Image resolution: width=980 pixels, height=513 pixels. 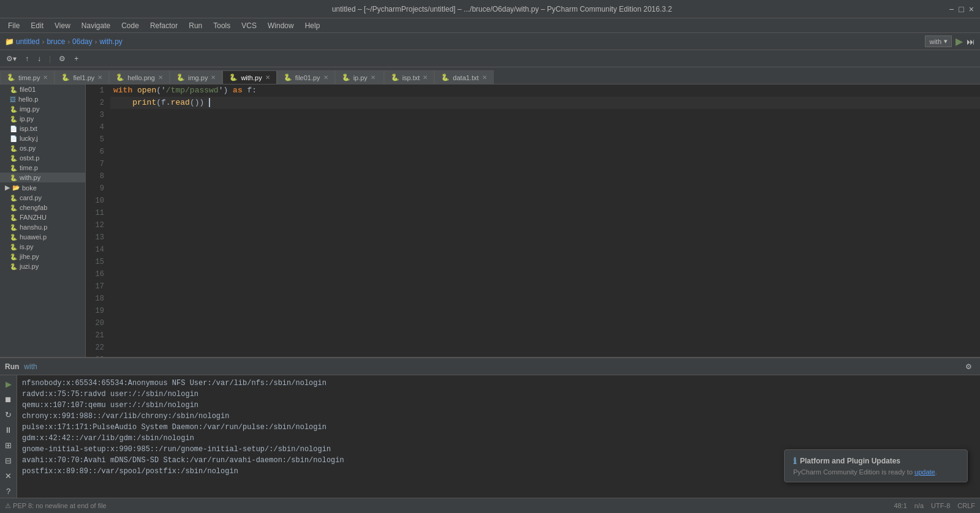 I want to click on tree-item-juzi-py: 🐍juzi.py, so click(x=43, y=266).